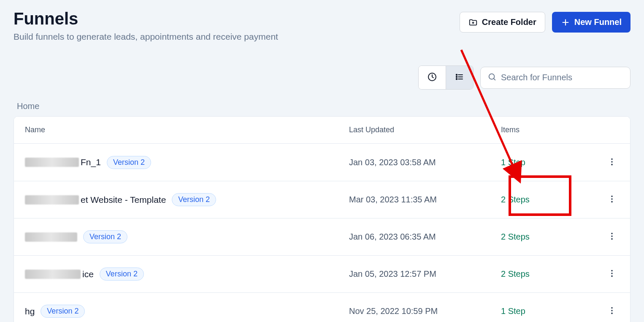  I want to click on funnel-name-cell: et Website - TemplateVersion 2, so click(187, 199).